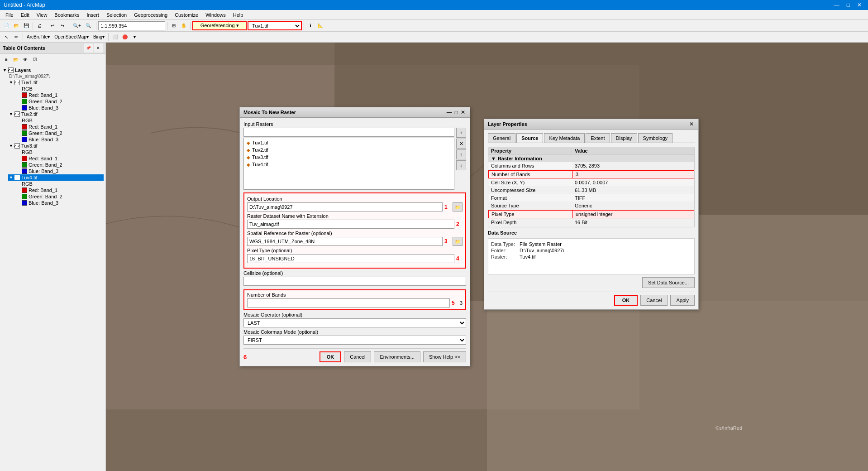  I want to click on mosaic-maximize: □, so click(456, 112).